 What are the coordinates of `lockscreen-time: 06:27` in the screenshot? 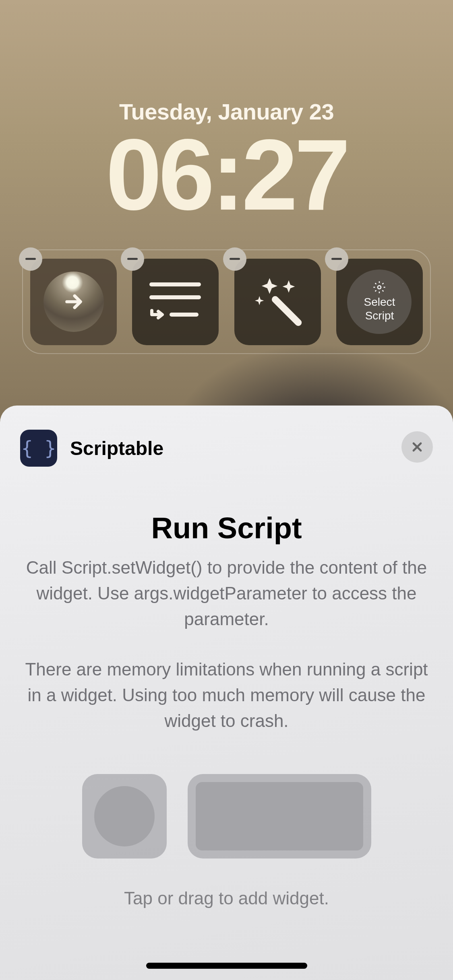 It's located at (226, 175).